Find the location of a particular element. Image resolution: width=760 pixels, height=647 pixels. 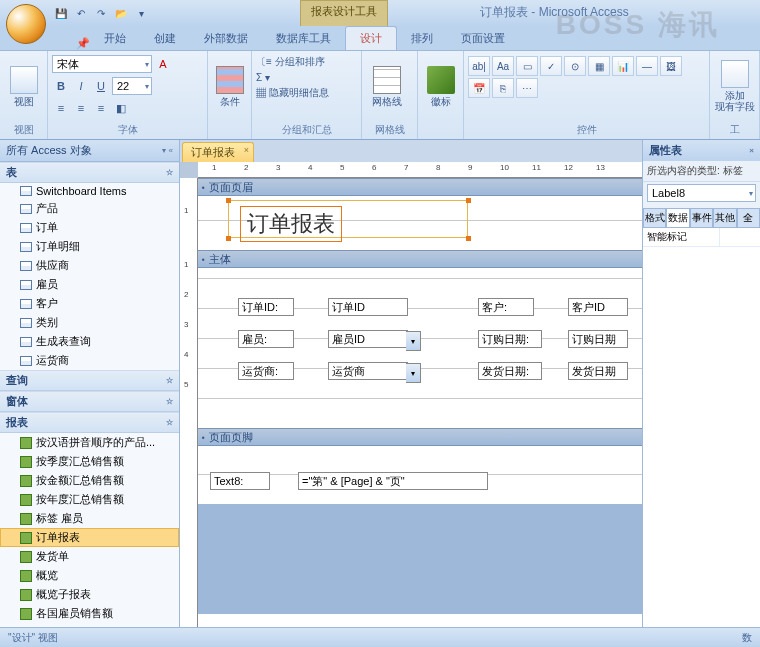

label-text8: Text8: is located at coordinates (240, 481).